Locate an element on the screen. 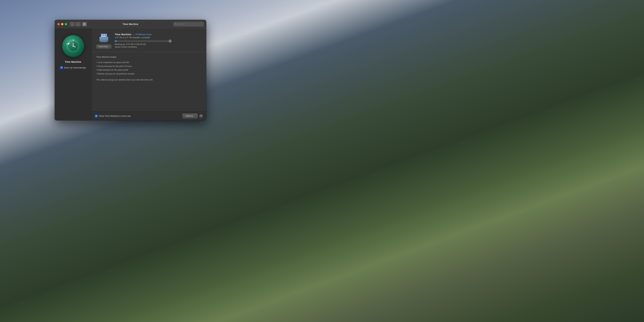 The height and width of the screenshot is (322, 644). grid-icon is located at coordinates (84, 24).